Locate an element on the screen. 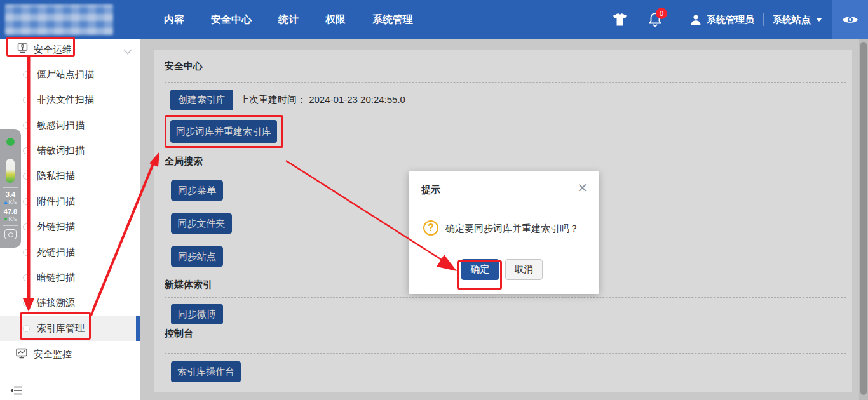  sidebar-divider is located at coordinates (70, 377).